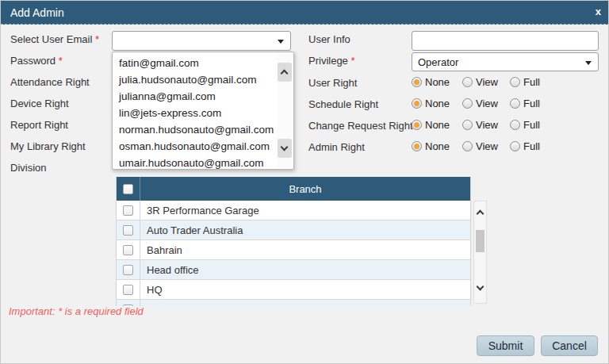 The image size is (609, 364). What do you see at coordinates (285, 148) in the screenshot?
I see `scroll-down-button` at bounding box center [285, 148].